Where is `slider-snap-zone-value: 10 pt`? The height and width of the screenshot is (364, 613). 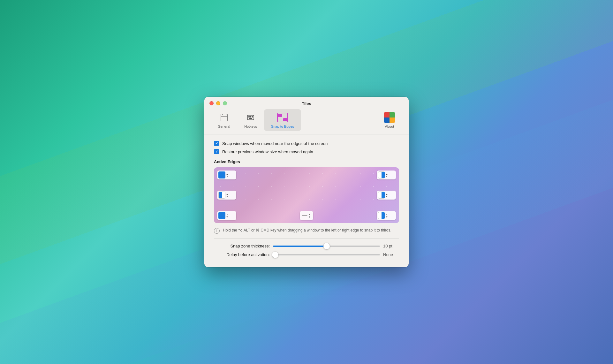
slider-snap-zone-value: 10 pt is located at coordinates (391, 246).